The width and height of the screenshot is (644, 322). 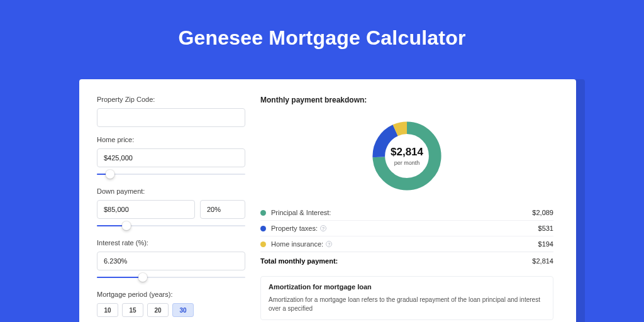 I want to click on zip-input, so click(x=171, y=118).